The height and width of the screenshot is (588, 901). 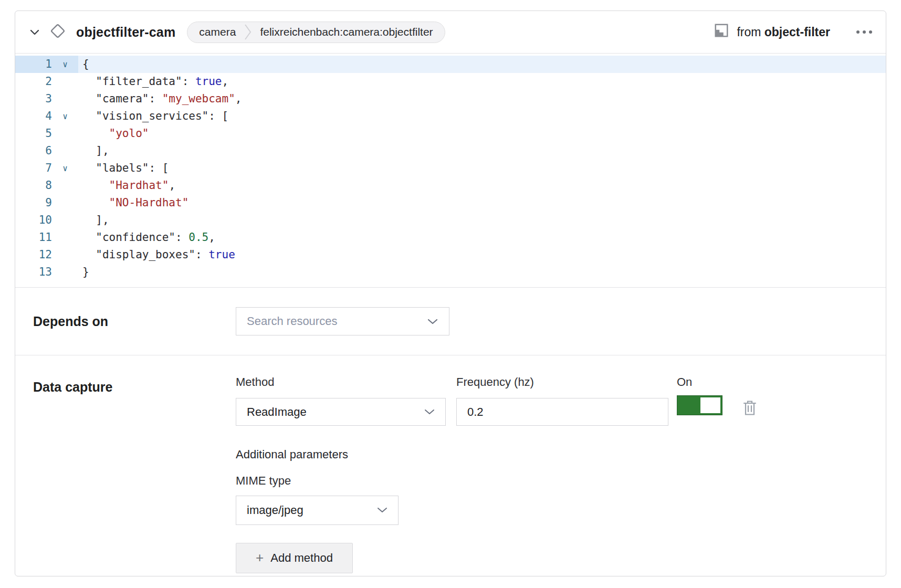 I want to click on line-number: 1, so click(x=34, y=64).